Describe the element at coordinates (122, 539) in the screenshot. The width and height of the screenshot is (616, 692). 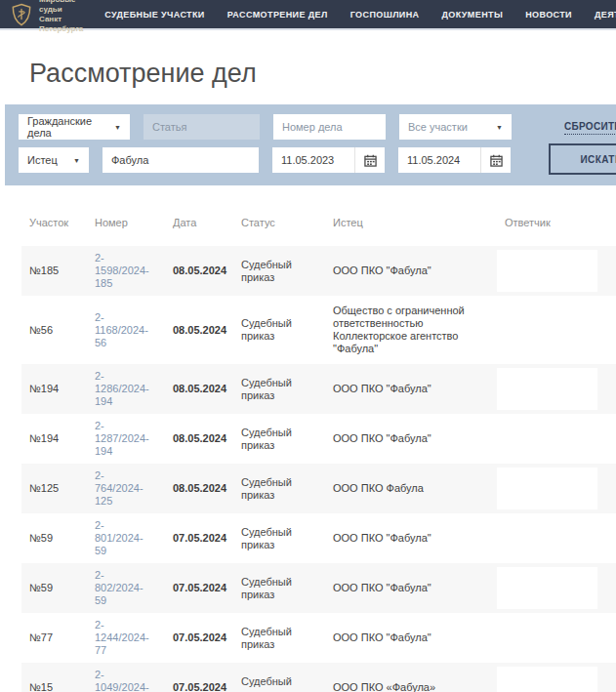
I see `case-number-link: 2-801/2024-59` at that location.